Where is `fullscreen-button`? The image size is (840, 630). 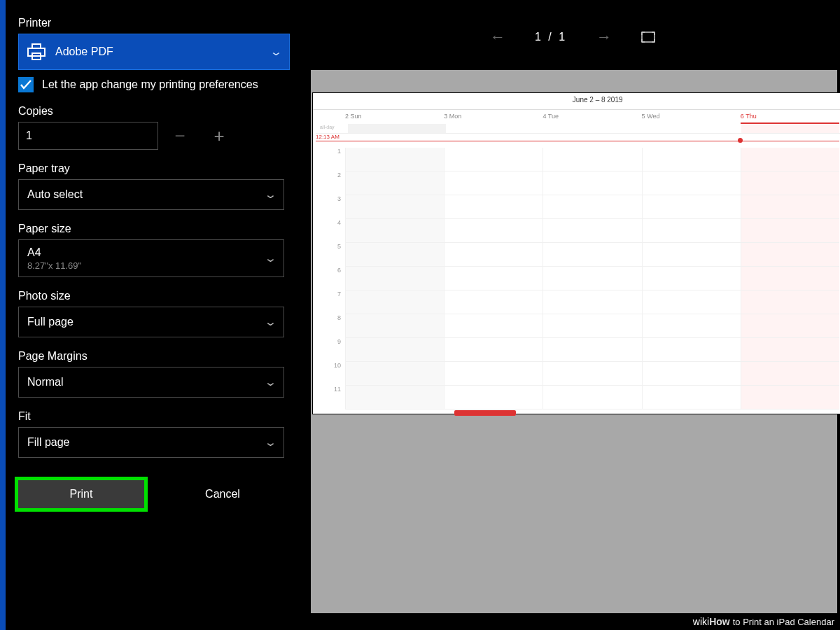
fullscreen-button is located at coordinates (648, 37).